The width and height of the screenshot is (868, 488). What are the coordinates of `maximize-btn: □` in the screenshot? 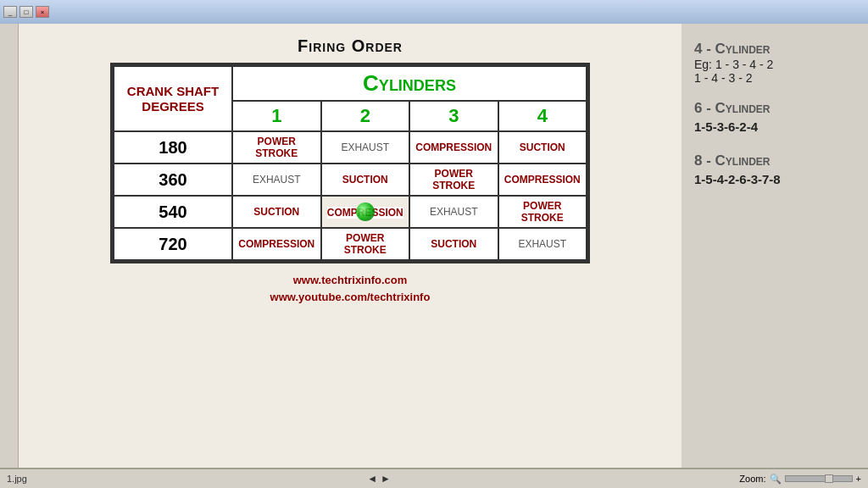 It's located at (26, 12).